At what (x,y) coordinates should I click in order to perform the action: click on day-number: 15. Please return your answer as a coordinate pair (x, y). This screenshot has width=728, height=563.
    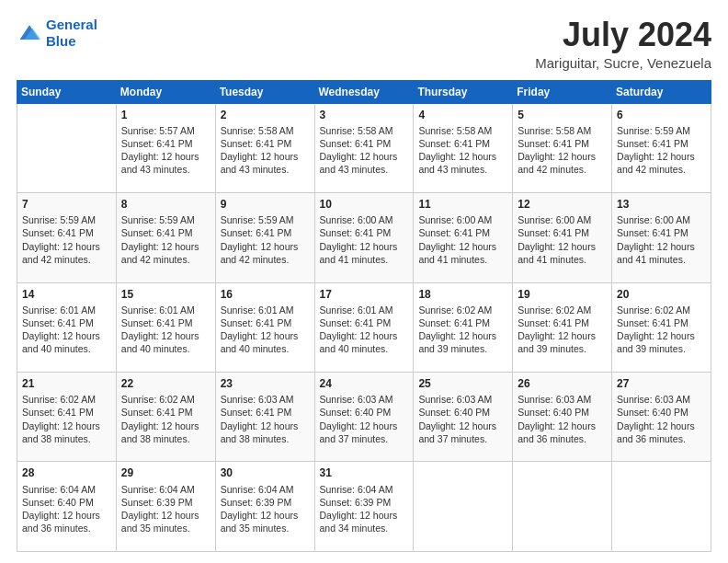
    Looking at the image, I should click on (165, 294).